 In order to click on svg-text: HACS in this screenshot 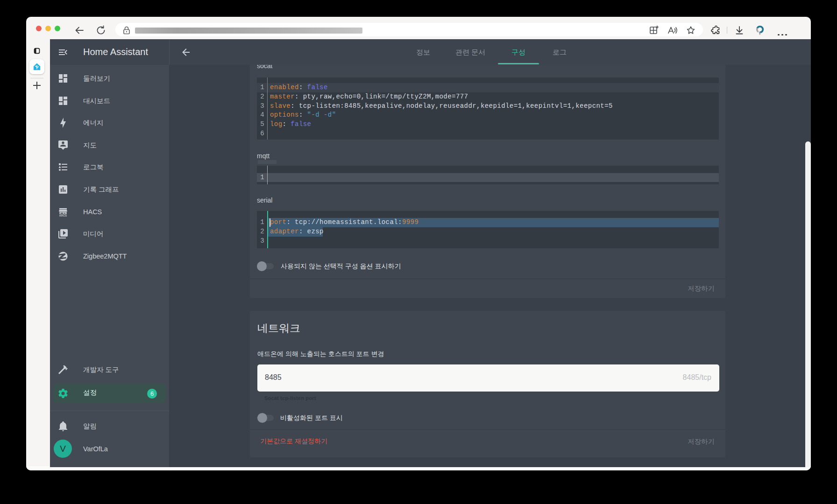, I will do `click(63, 216)`.